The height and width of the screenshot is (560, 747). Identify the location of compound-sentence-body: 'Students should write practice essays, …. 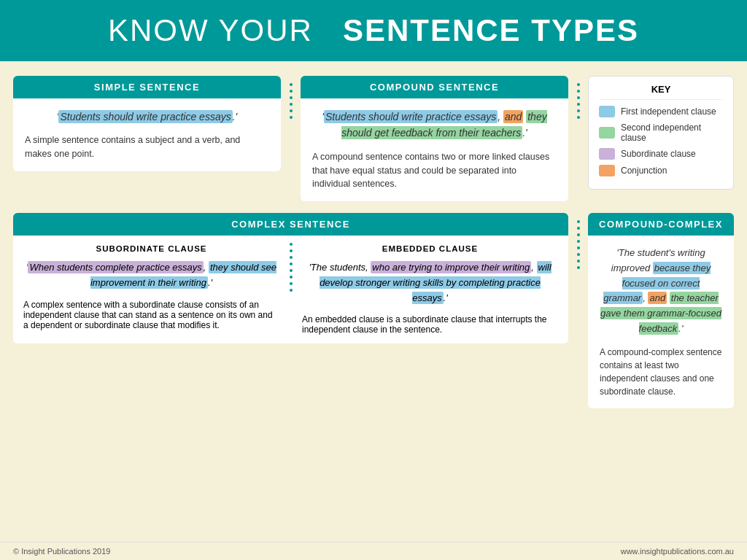
(435, 150).